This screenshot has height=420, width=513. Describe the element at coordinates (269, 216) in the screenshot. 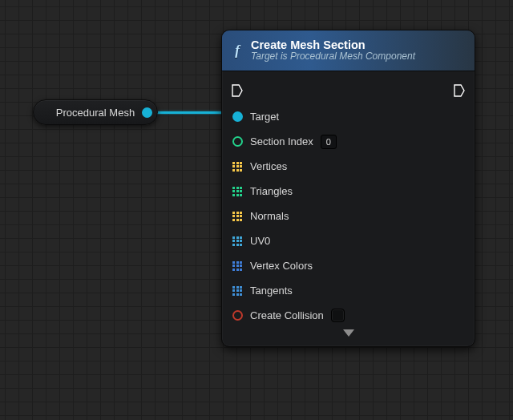

I see `label-normals: Normals` at that location.